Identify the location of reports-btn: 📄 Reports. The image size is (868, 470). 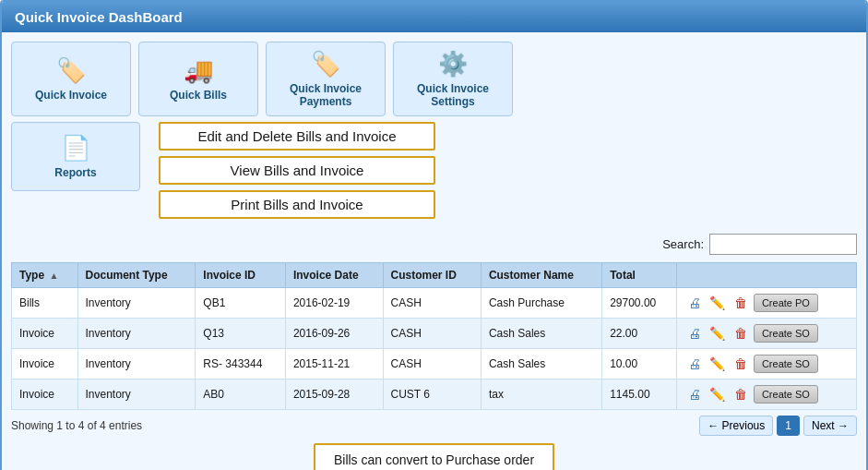
(76, 157).